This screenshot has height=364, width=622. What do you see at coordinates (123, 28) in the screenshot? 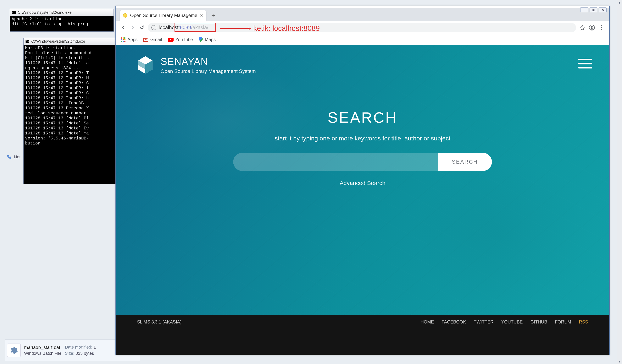
I see `back-button` at bounding box center [123, 28].